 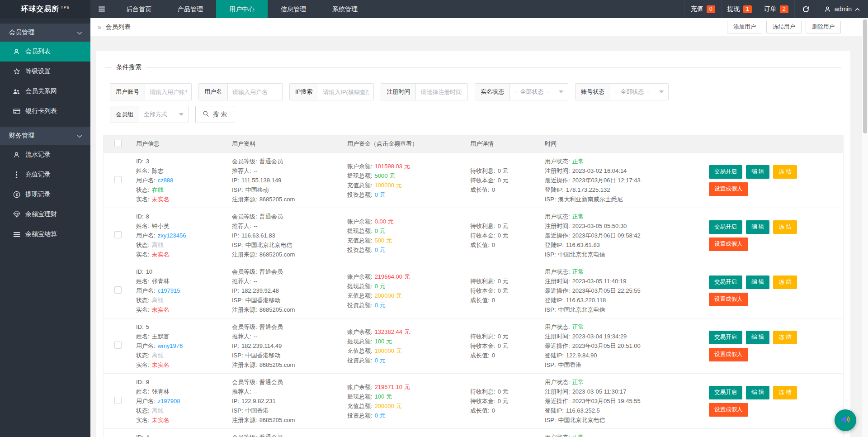 I want to click on sound-button, so click(x=845, y=420).